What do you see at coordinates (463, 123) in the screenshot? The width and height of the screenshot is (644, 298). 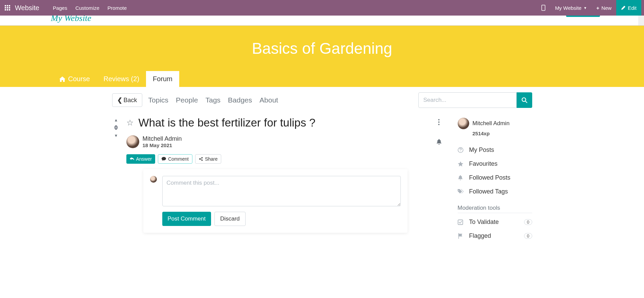 I see `user-avatar` at bounding box center [463, 123].